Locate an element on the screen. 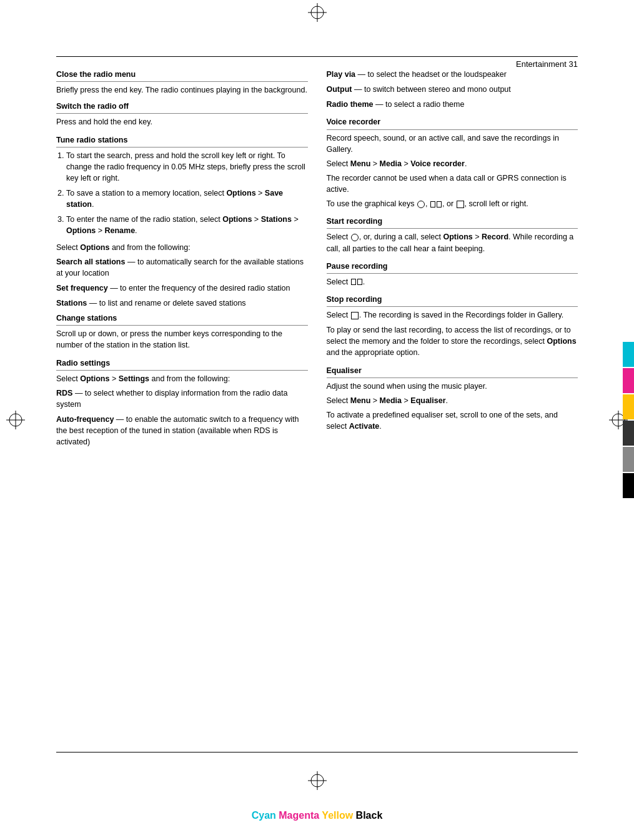 The height and width of the screenshot is (840, 634). voice-recorder-body1: Record speech, sound, or an active call,… is located at coordinates (452, 144).